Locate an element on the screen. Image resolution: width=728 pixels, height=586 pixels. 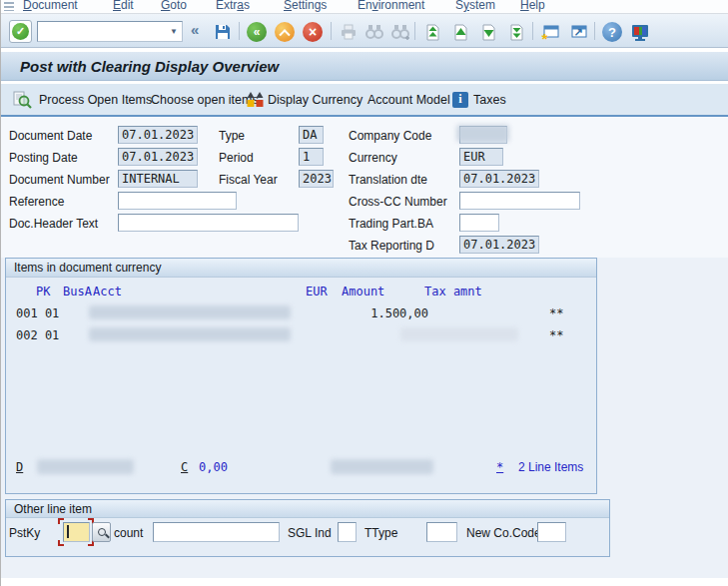
menu-extras: Extras is located at coordinates (233, 6).